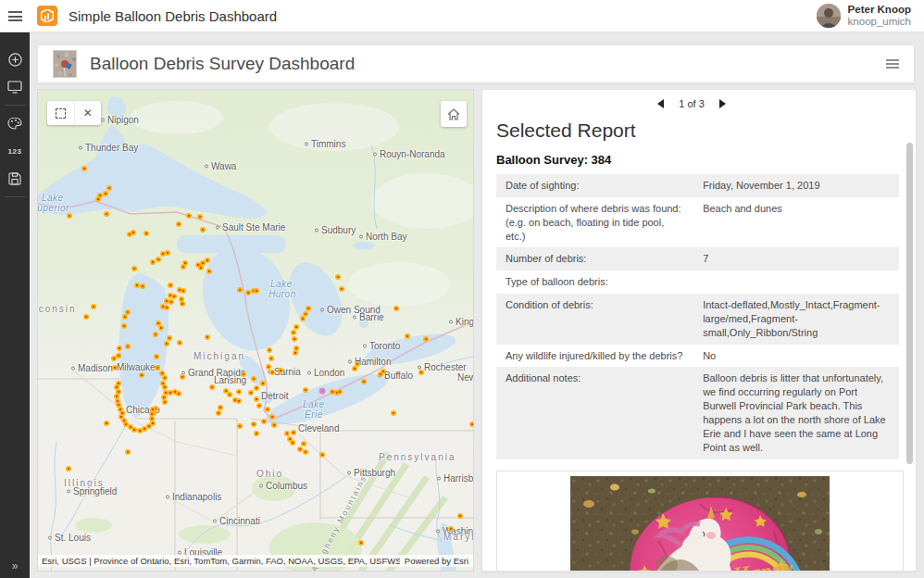 The width and height of the screenshot is (924, 578). What do you see at coordinates (15, 123) in the screenshot?
I see `theme-button` at bounding box center [15, 123].